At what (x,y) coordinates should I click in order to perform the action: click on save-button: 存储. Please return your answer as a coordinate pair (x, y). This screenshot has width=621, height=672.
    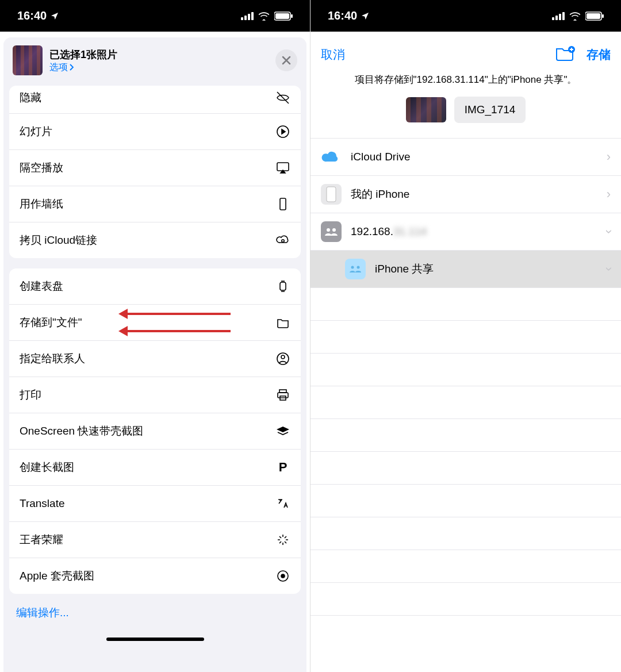
    Looking at the image, I should click on (599, 55).